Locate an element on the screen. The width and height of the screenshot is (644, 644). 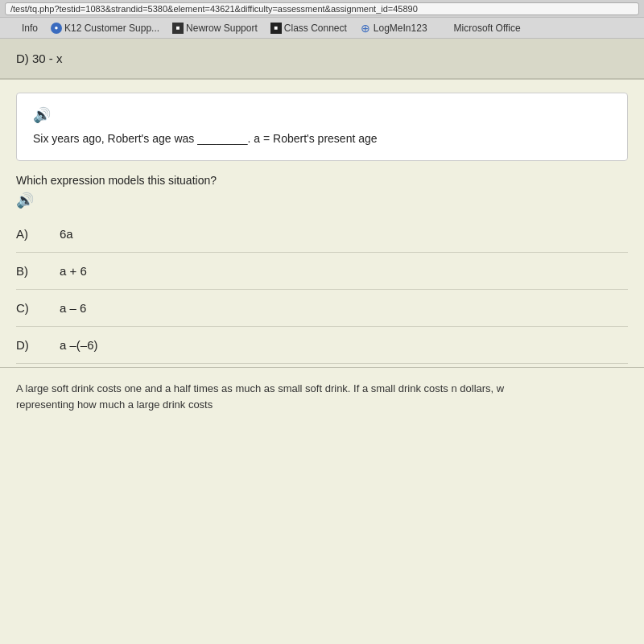
msoffice-icon is located at coordinates (446, 28).